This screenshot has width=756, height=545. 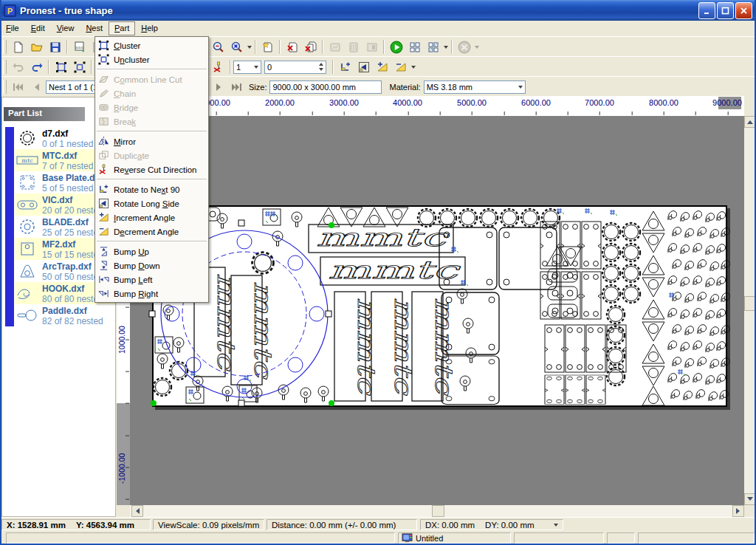 I want to click on viewscale-panel: ViewScale: 0.09 pixels/mm, so click(x=208, y=524).